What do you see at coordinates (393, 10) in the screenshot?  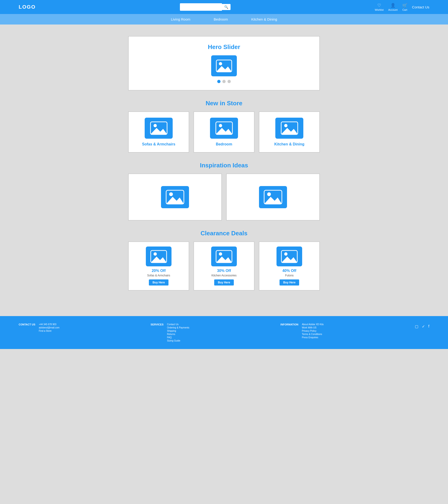 I see `account-label: Account` at bounding box center [393, 10].